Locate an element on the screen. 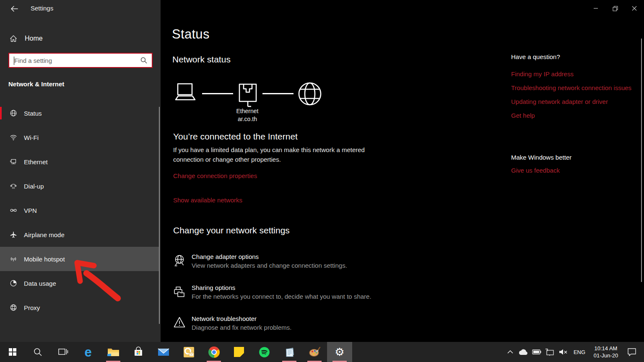 The image size is (644, 362). connection-network: ar.co.th is located at coordinates (247, 119).